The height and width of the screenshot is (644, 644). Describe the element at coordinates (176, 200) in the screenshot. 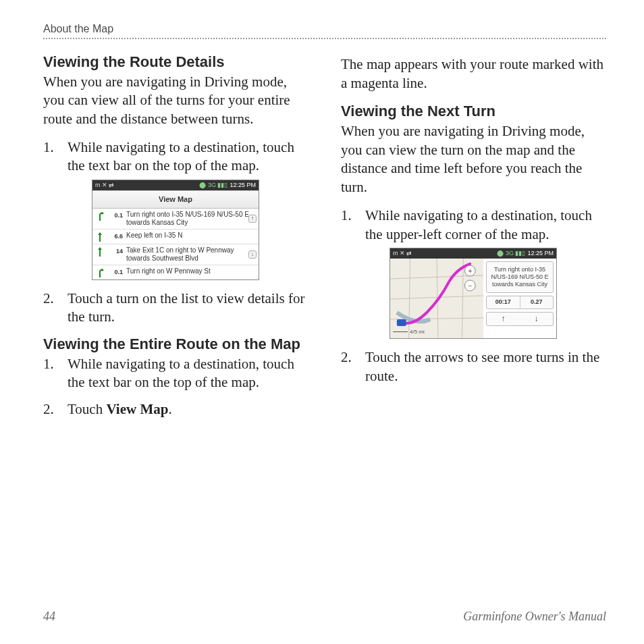

I see `view-map-button: View Map` at that location.